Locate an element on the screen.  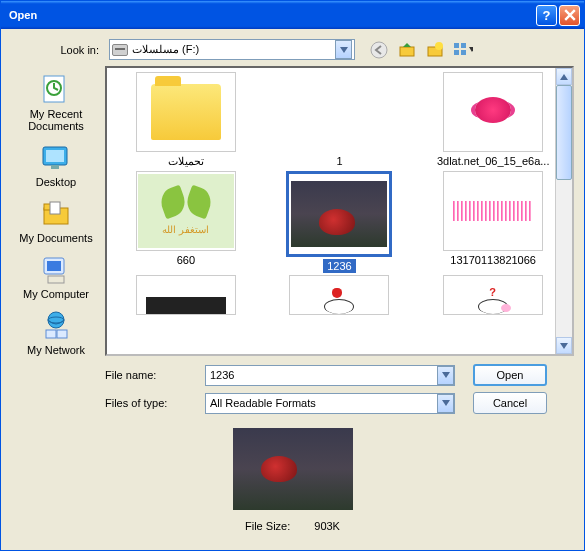
drive-icon is located at coordinates (120, 50).